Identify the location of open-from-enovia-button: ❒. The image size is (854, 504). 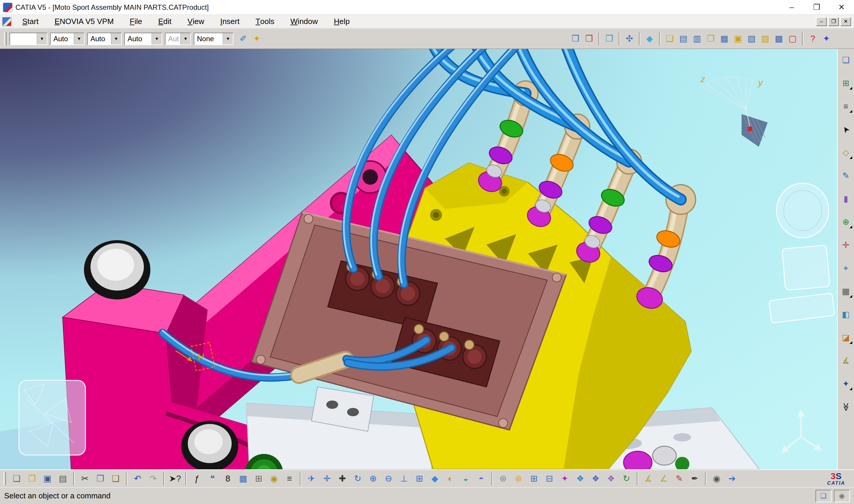
(575, 39).